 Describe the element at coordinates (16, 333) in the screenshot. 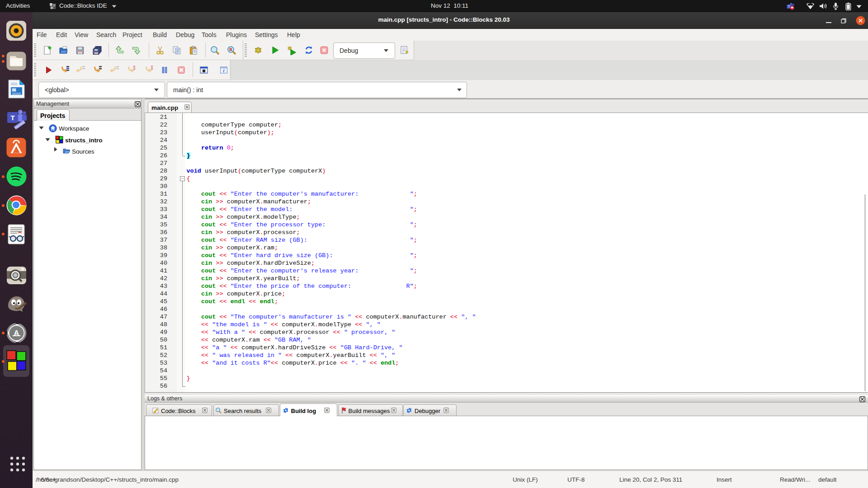

I see `svg-text: A` at that location.